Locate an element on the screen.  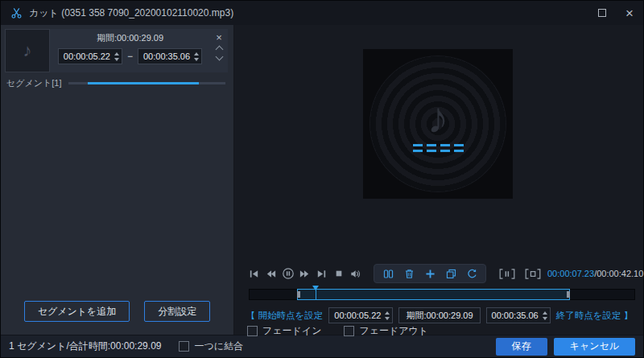
scissors-icon is located at coordinates (16, 13).